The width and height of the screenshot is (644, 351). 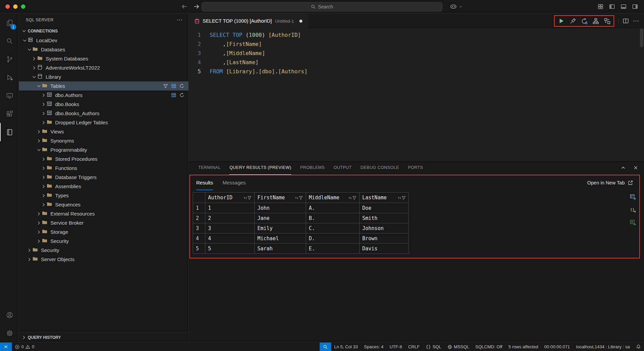 I want to click on problems-status: 0 0, so click(x=24, y=347).